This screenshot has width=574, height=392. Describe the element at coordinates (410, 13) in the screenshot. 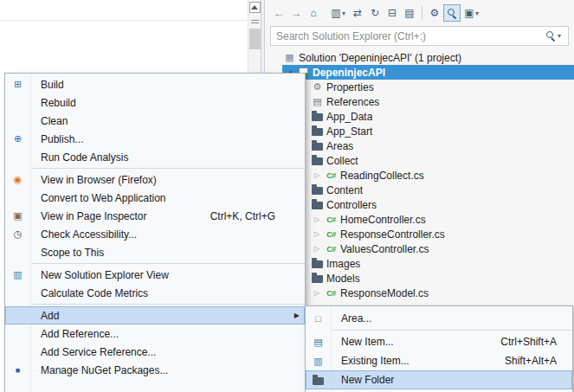

I see `show-all-files-button: ▤` at that location.